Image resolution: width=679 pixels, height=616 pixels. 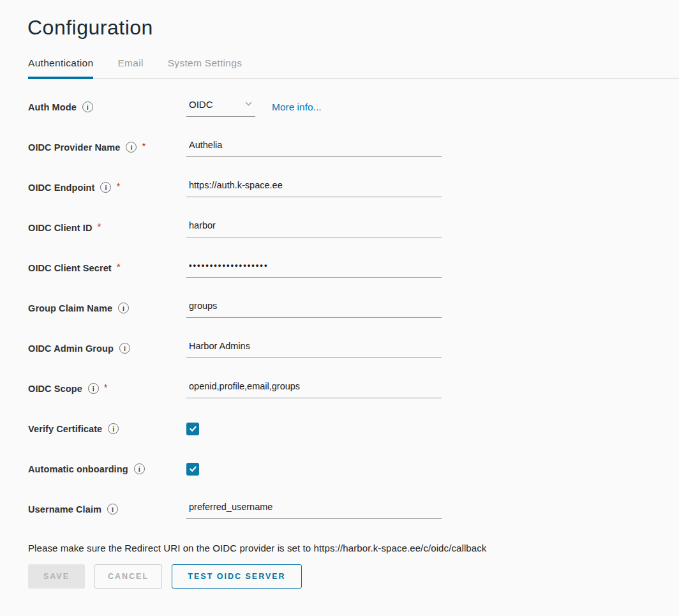 I want to click on field-label: Automatic onboarding, so click(x=78, y=469).